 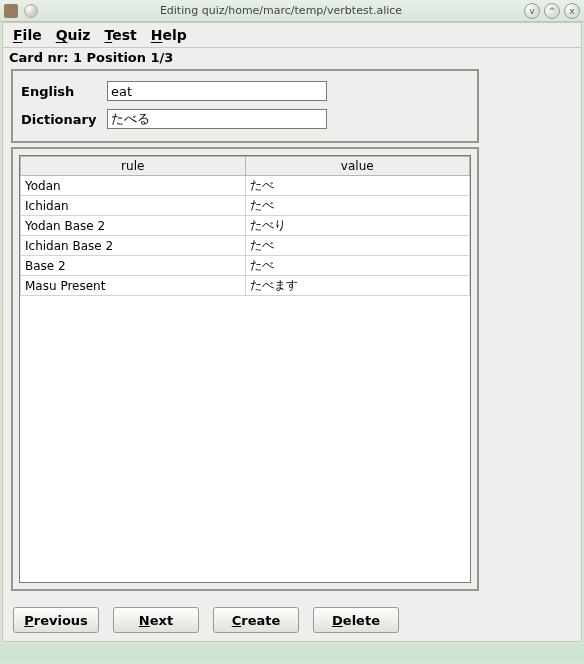 What do you see at coordinates (134, 206) in the screenshot?
I see `cell-rule: Ichidan` at bounding box center [134, 206].